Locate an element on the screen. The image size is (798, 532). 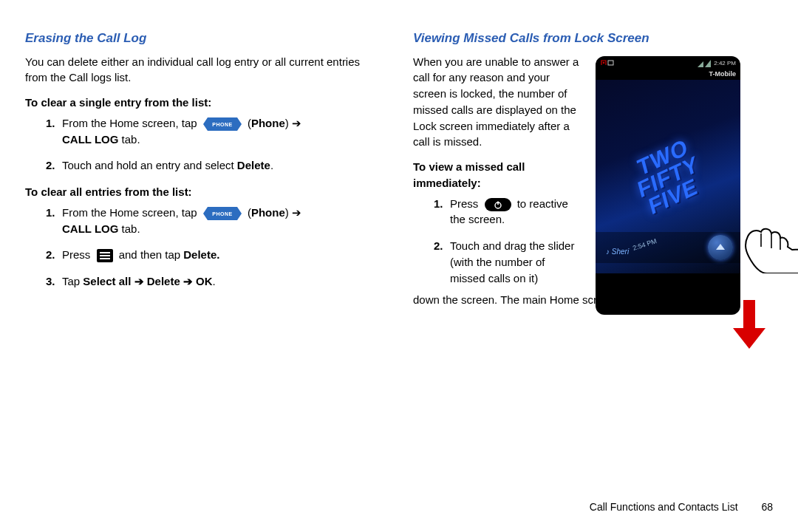
slider-time: 2:54 PM is located at coordinates (645, 245).